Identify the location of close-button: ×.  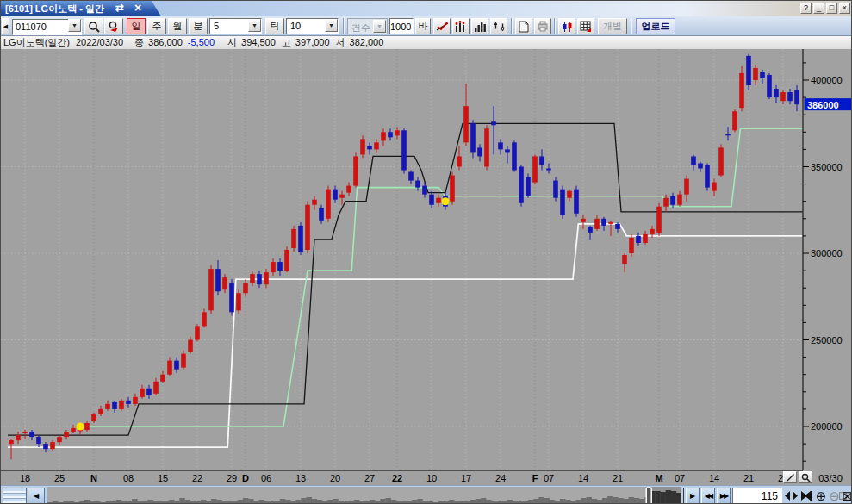
(844, 9).